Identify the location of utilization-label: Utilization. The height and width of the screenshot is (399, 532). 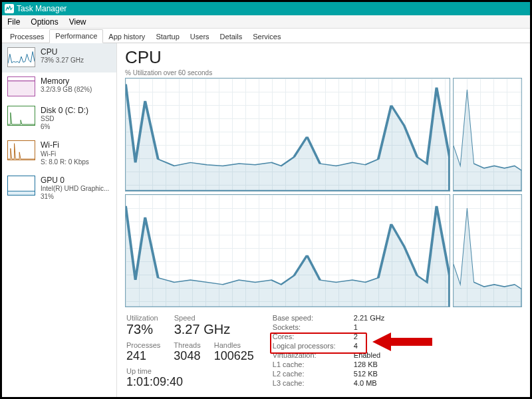
(142, 318).